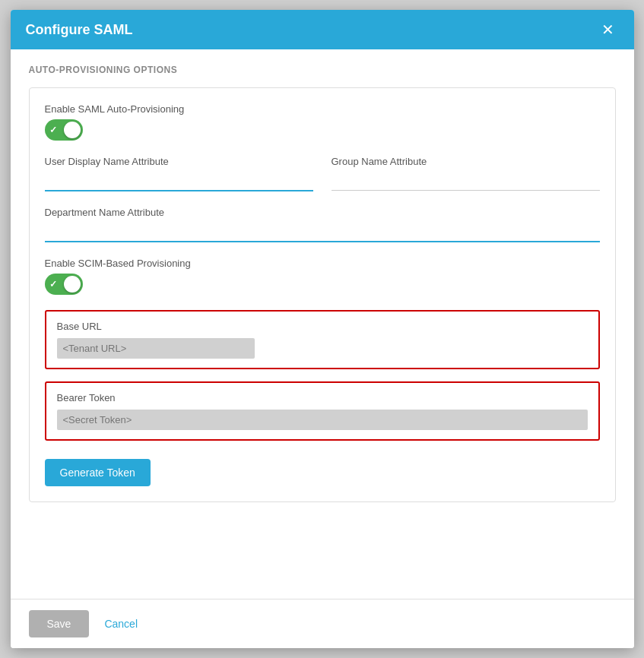 This screenshot has width=644, height=658. What do you see at coordinates (322, 30) in the screenshot?
I see `modal-header: Configure SAML ✕` at bounding box center [322, 30].